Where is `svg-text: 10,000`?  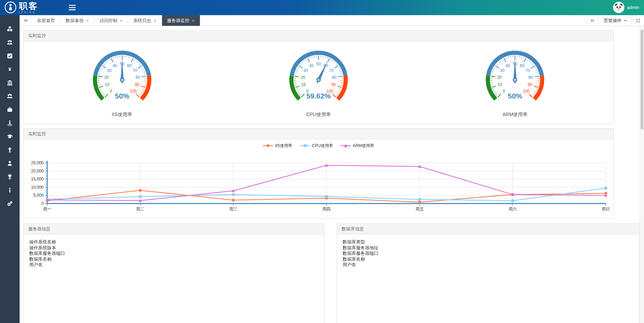 svg-text: 10,000 is located at coordinates (37, 187).